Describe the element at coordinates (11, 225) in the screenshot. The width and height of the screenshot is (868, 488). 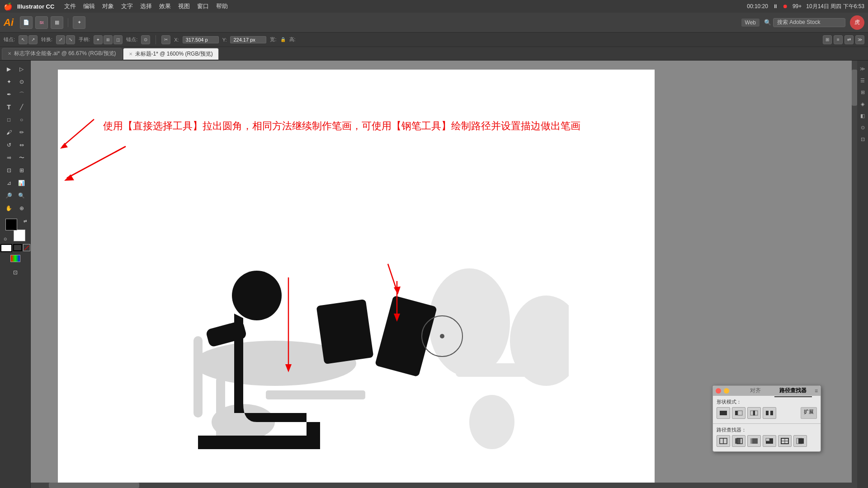
I see `foreground-color-swatch` at that location.